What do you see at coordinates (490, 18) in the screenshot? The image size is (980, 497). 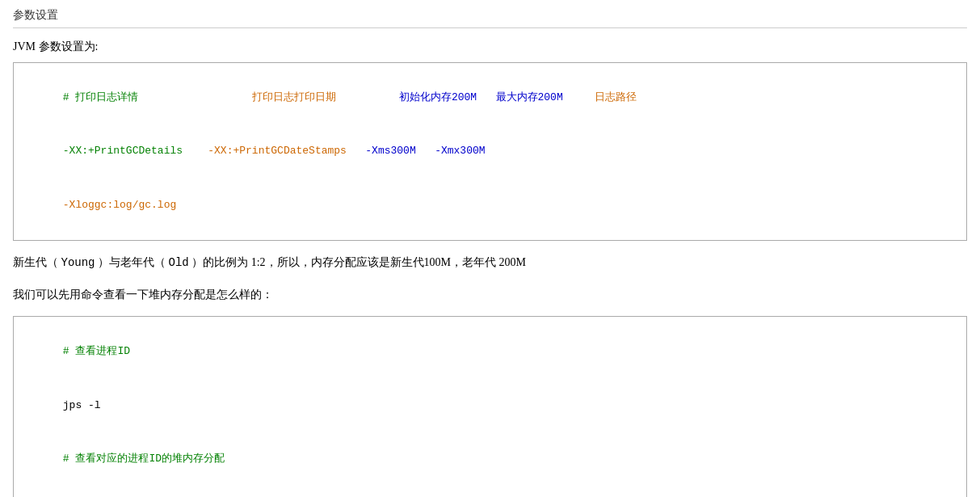 I see `page-title: 参数设置` at bounding box center [490, 18].